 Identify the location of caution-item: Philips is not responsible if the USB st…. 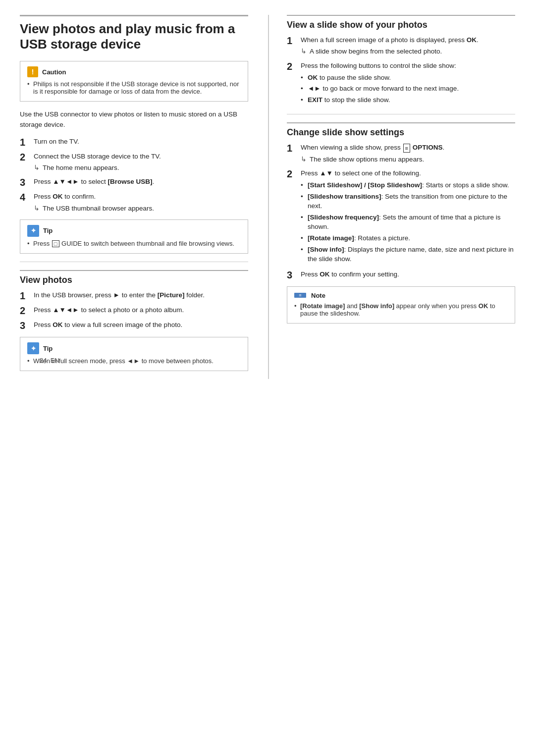
(134, 88).